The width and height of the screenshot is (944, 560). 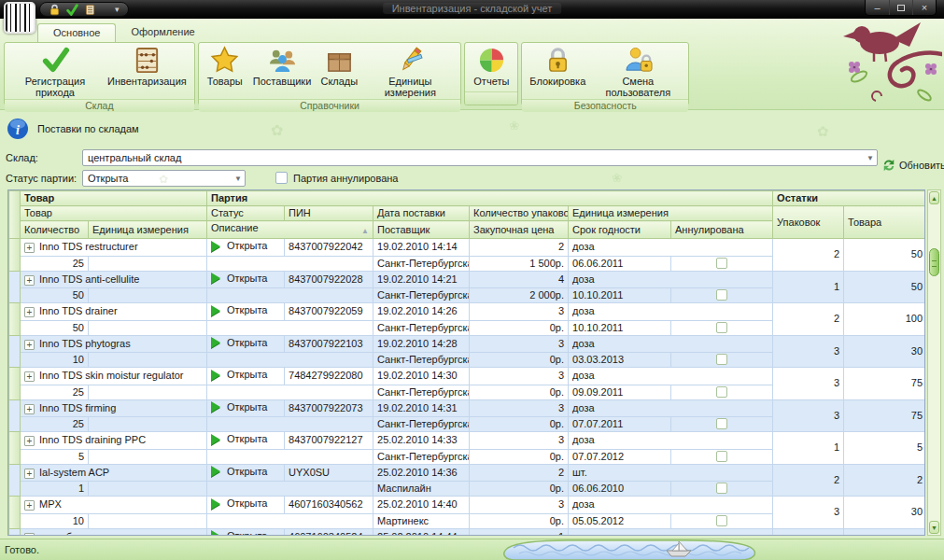 What do you see at coordinates (77, 33) in the screenshot?
I see `tab-main: Основное` at bounding box center [77, 33].